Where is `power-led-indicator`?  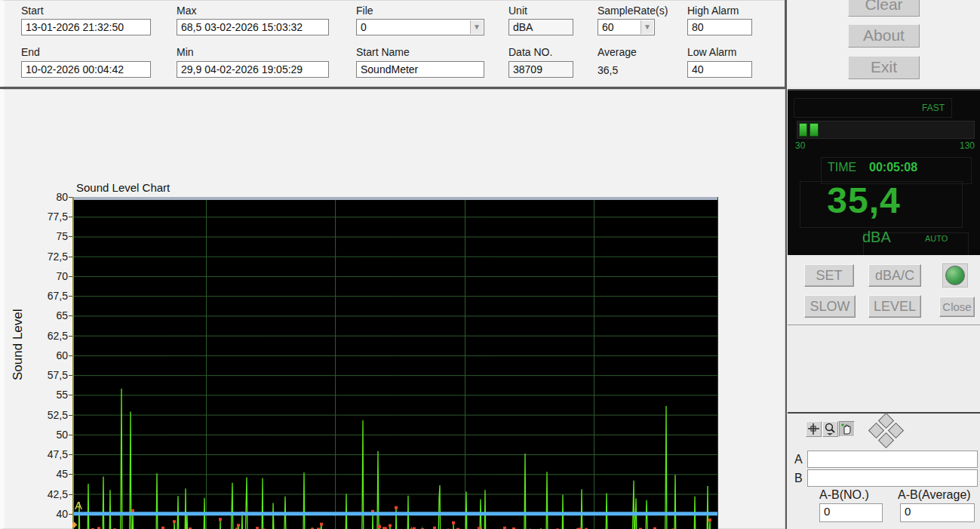 power-led-indicator is located at coordinates (955, 275).